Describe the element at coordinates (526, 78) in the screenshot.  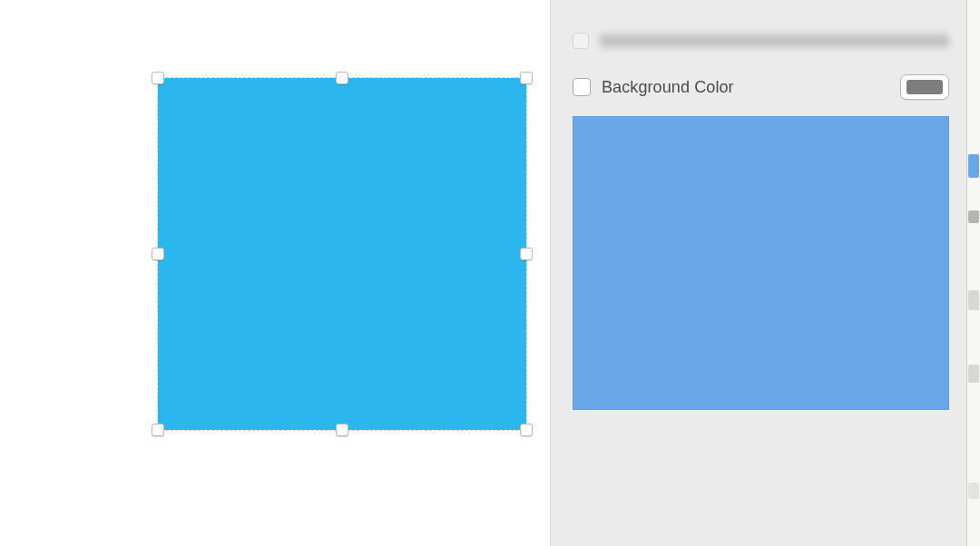
I see `resize-handle-top-right` at that location.